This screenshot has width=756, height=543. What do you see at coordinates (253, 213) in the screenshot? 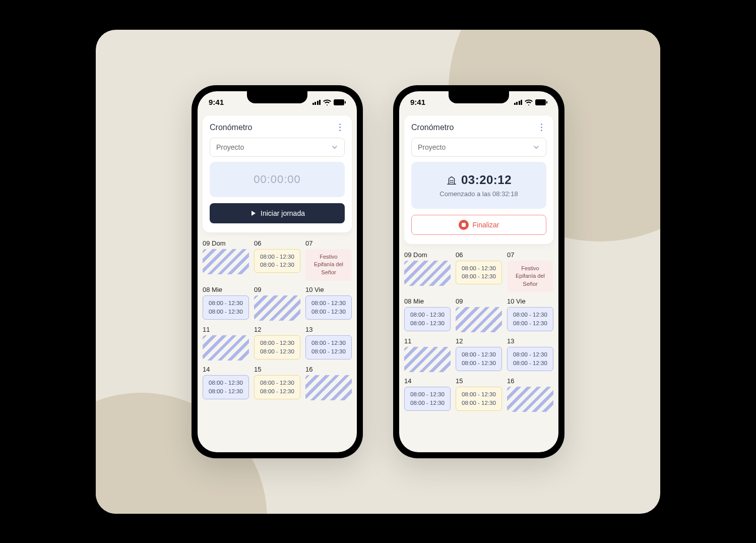
I see `play-icon` at bounding box center [253, 213].